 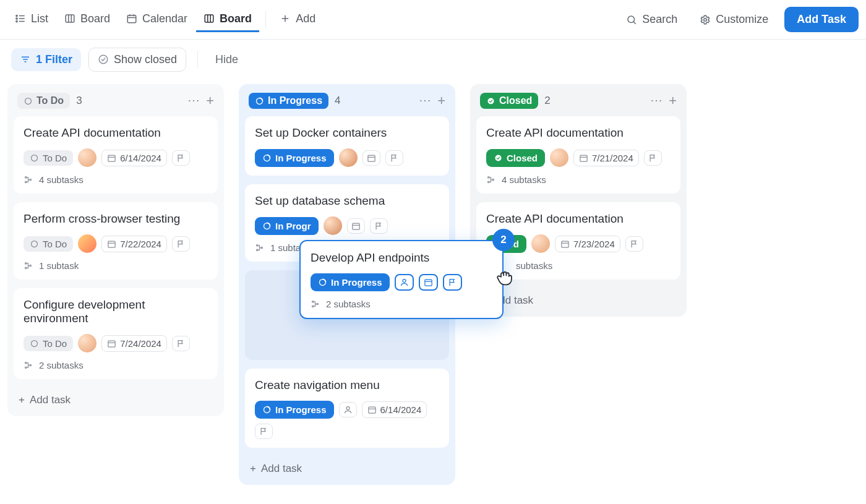 I want to click on task-date-label: 7/22/2024, so click(x=141, y=244).